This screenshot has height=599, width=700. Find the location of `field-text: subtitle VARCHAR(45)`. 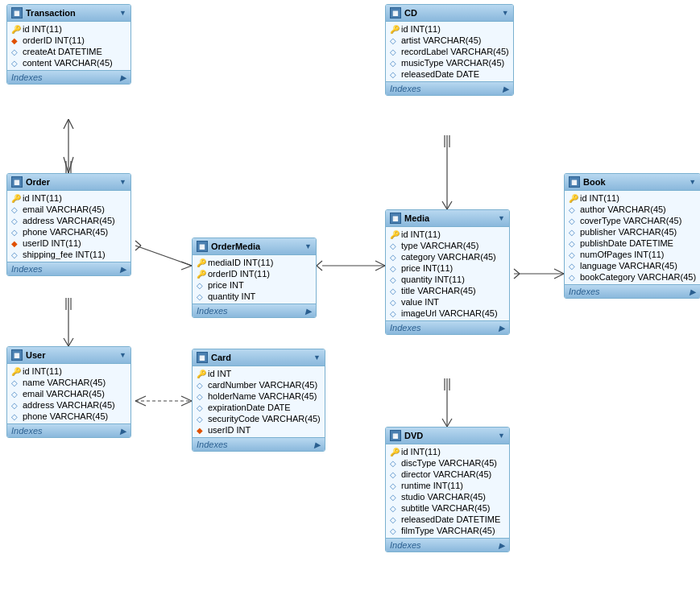

field-text: subtitle VARCHAR(45) is located at coordinates (445, 508).